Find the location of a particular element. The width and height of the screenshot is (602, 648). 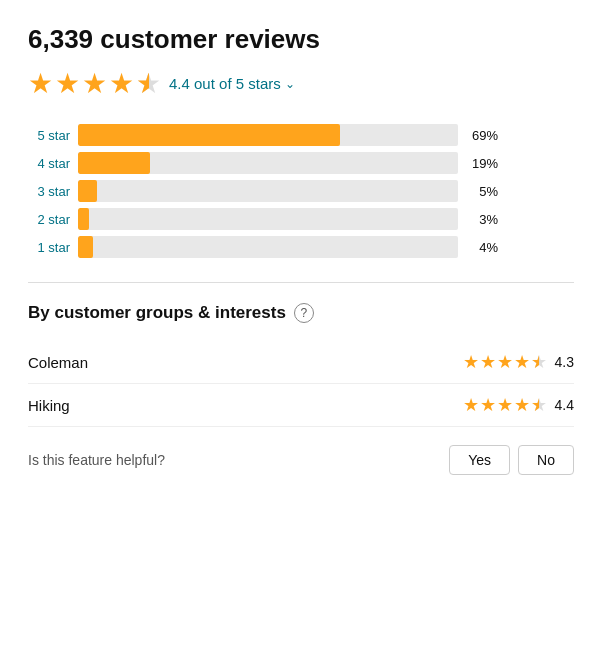

histogram-star-label: 3 star is located at coordinates (49, 192).